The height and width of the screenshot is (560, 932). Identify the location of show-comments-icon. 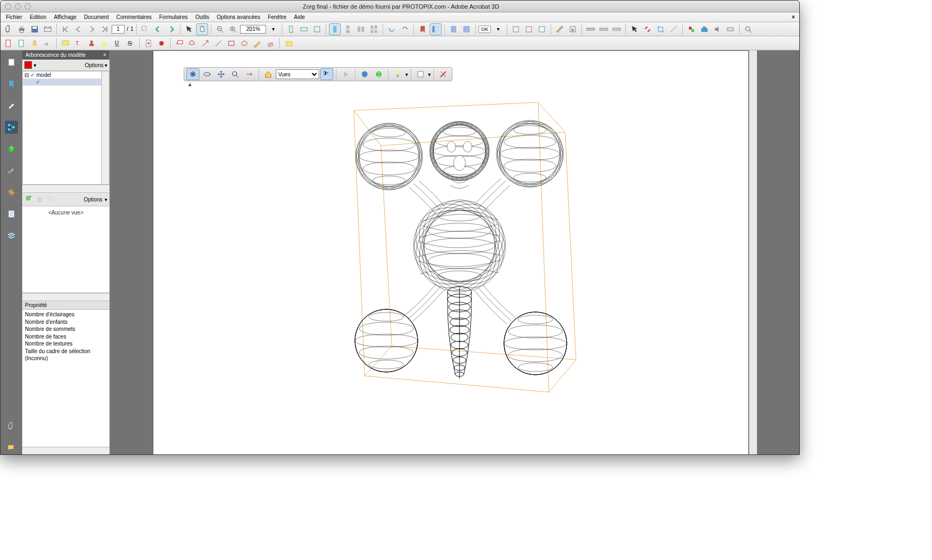
(288, 43).